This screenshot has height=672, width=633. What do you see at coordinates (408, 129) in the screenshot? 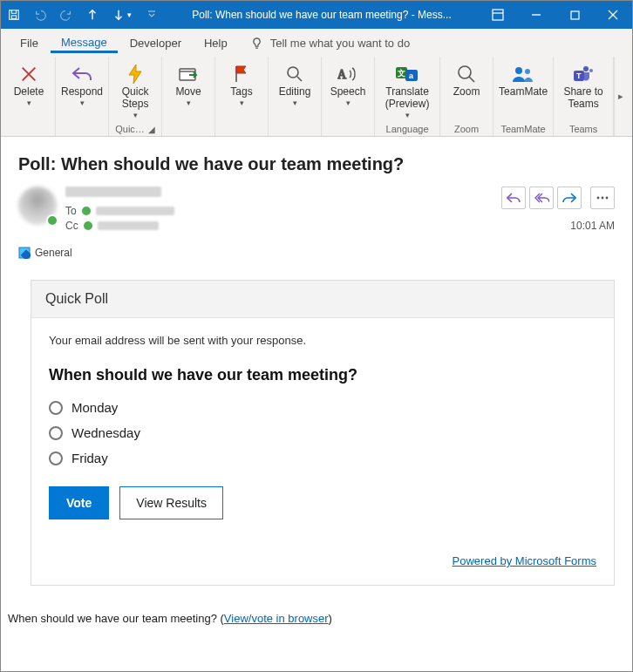
I see `language-group-label: Language` at bounding box center [408, 129].